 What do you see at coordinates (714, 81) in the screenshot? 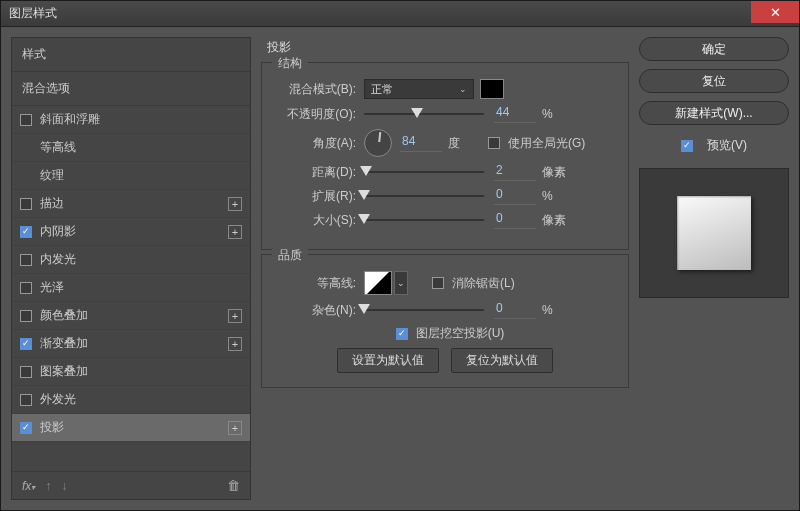
I see `cancel-button: 复位` at bounding box center [714, 81].